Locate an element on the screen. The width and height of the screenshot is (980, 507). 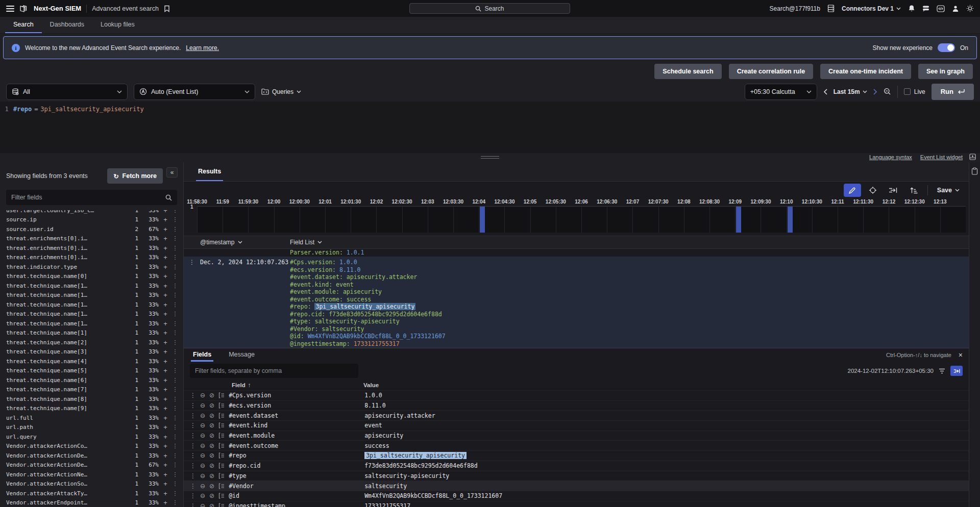
filter-icon is located at coordinates (942, 371).